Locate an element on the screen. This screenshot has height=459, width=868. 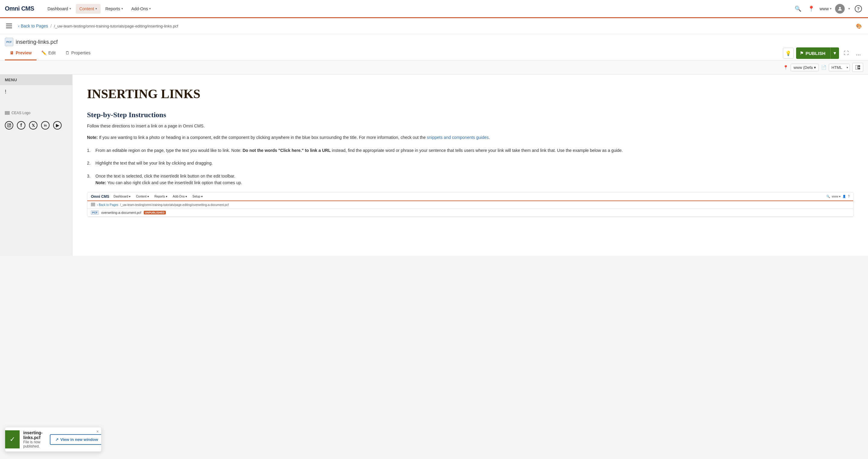
screenshot-nav-setup: Setup ▾ is located at coordinates (197, 196).